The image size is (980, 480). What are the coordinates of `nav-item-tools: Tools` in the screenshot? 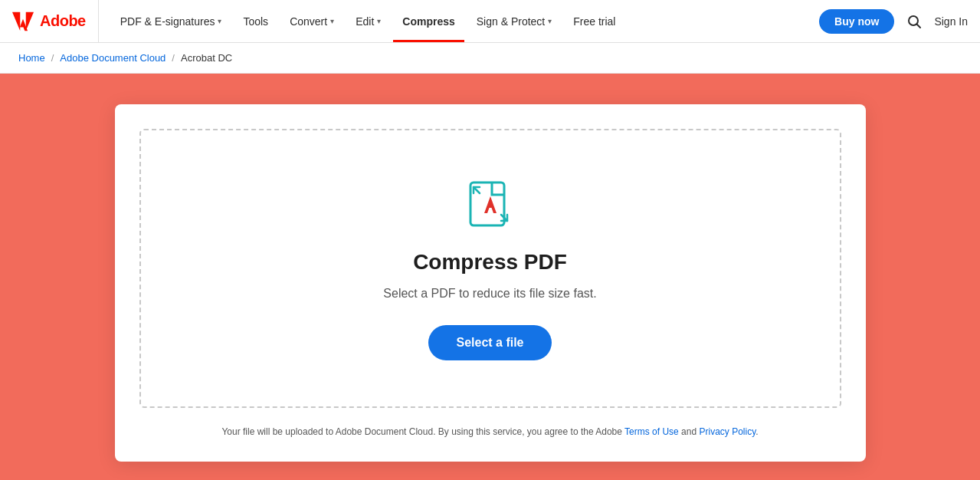 It's located at (256, 21).